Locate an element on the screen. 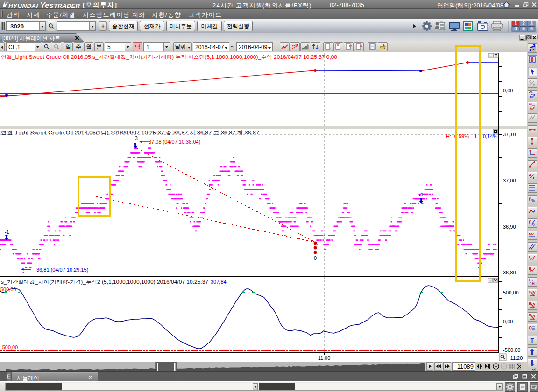 This screenshot has width=538, height=392. svg-text:연결_Light Sweet Crude Oil 2016,: 연결_Light Sweet Crude Oil 2016,05(1틱) 201… is located at coordinates (130, 133).